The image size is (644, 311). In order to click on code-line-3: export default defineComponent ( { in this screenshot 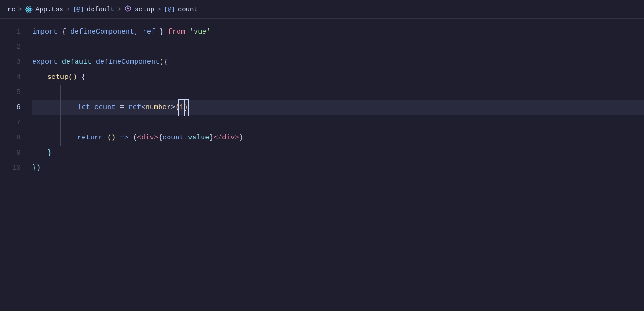, I will do `click(338, 62)`.